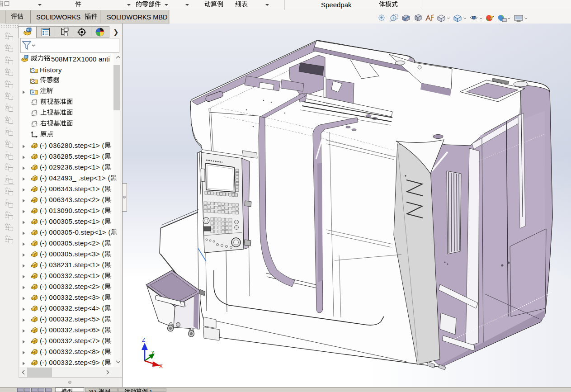 Image resolution: width=571 pixels, height=392 pixels. I want to click on svg-text: X, so click(161, 366).